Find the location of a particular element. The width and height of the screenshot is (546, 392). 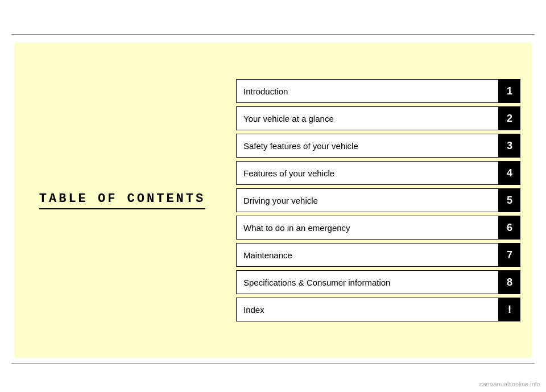

toc-item: Introduction1 is located at coordinates (378, 91).